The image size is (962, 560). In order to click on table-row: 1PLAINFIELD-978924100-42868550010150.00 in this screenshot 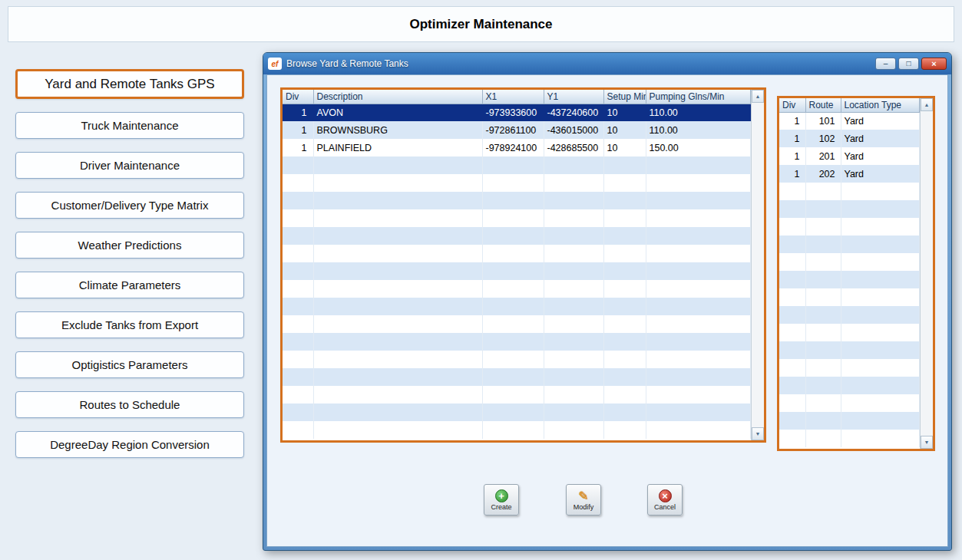, I will do `click(517, 147)`.